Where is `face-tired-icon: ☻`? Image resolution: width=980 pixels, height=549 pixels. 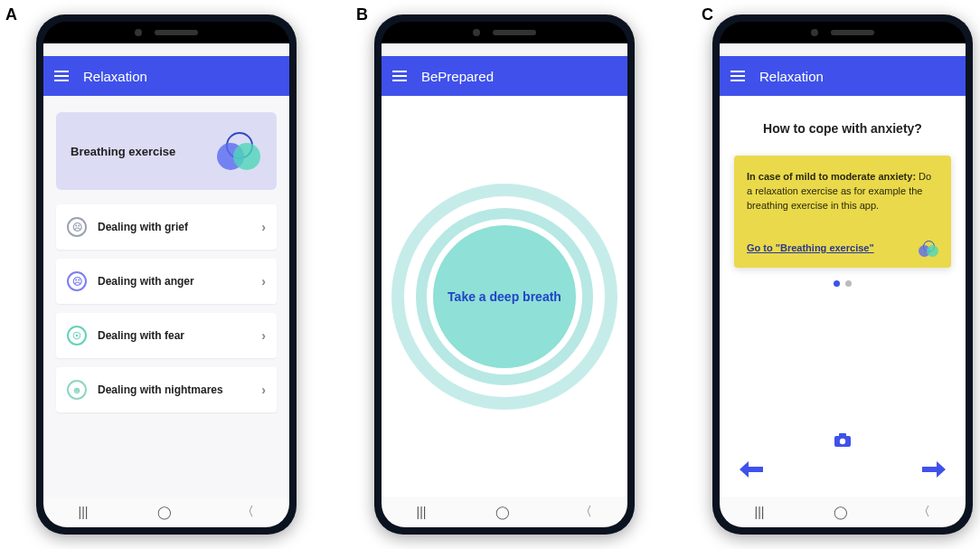 face-tired-icon: ☻ is located at coordinates (77, 390).